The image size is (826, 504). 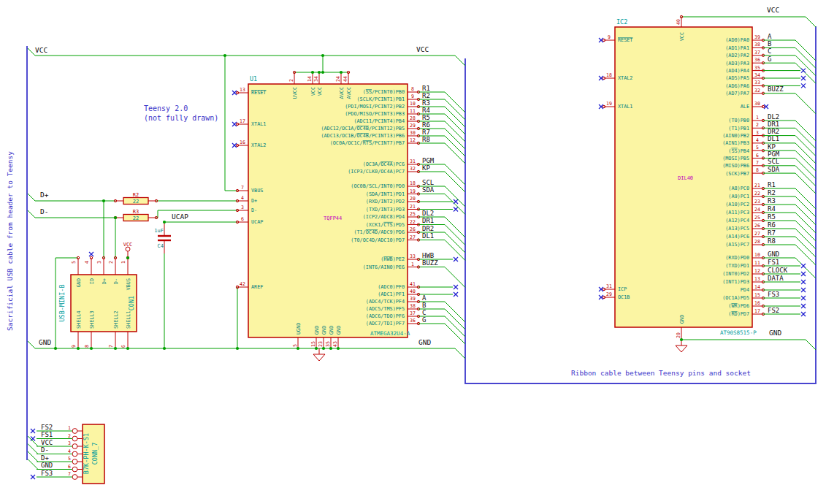 What do you see at coordinates (413, 183) in the screenshot?
I see `pin-number: 18` at bounding box center [413, 183].